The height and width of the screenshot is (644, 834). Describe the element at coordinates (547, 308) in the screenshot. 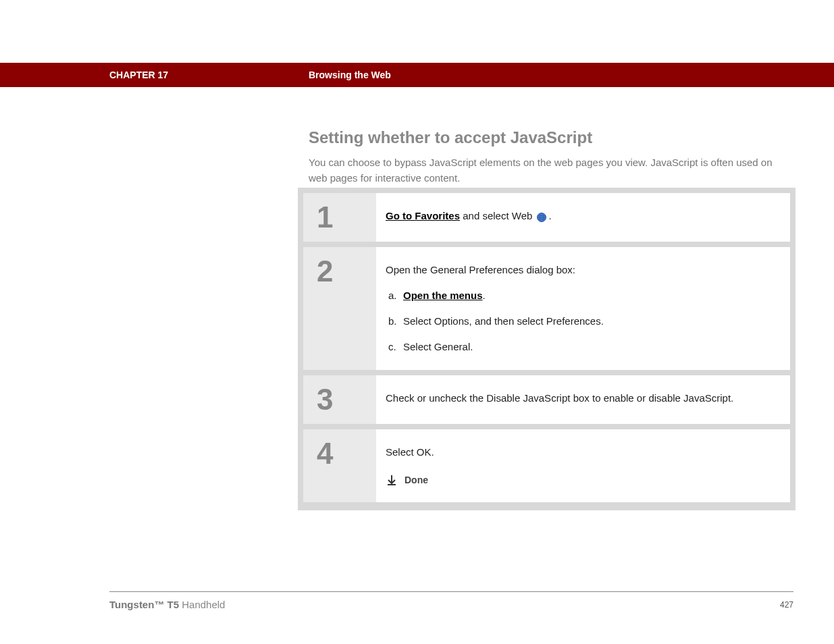

I see `step-row: 2 Open the General Preferences dialog bo…` at that location.